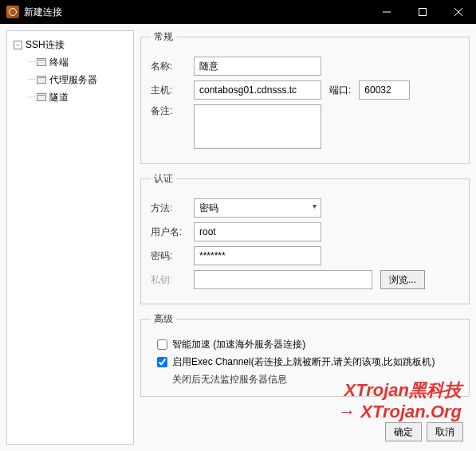  Describe the element at coordinates (70, 62) in the screenshot. I see `tree-item-terminal: ⋯ 终端` at that location.